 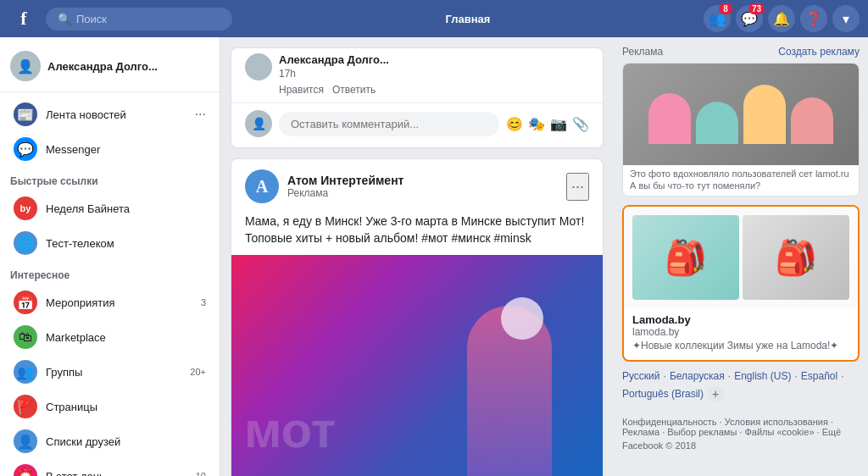 I want to click on messages-badge: 73, so click(x=756, y=8).